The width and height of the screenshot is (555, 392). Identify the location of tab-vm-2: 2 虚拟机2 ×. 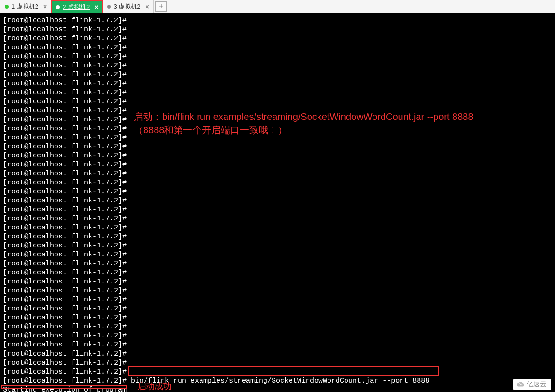
(77, 7).